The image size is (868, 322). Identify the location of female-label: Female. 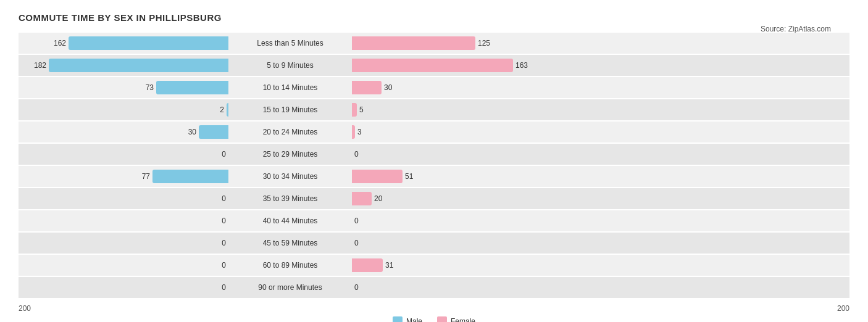
(463, 320).